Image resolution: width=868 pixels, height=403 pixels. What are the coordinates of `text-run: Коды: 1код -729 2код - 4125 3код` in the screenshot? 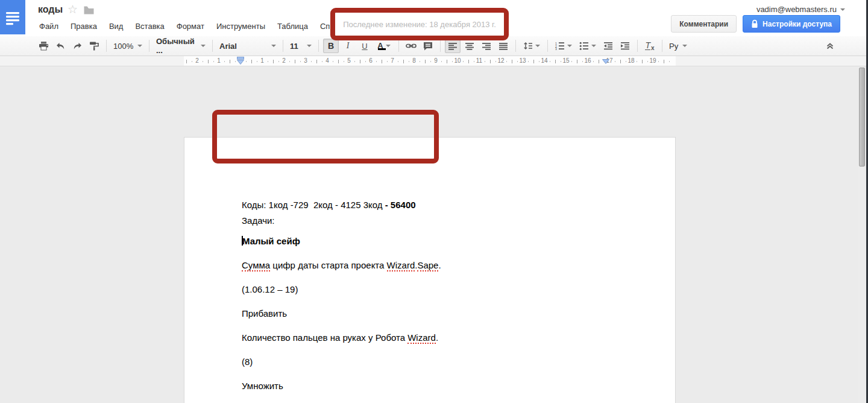 It's located at (313, 205).